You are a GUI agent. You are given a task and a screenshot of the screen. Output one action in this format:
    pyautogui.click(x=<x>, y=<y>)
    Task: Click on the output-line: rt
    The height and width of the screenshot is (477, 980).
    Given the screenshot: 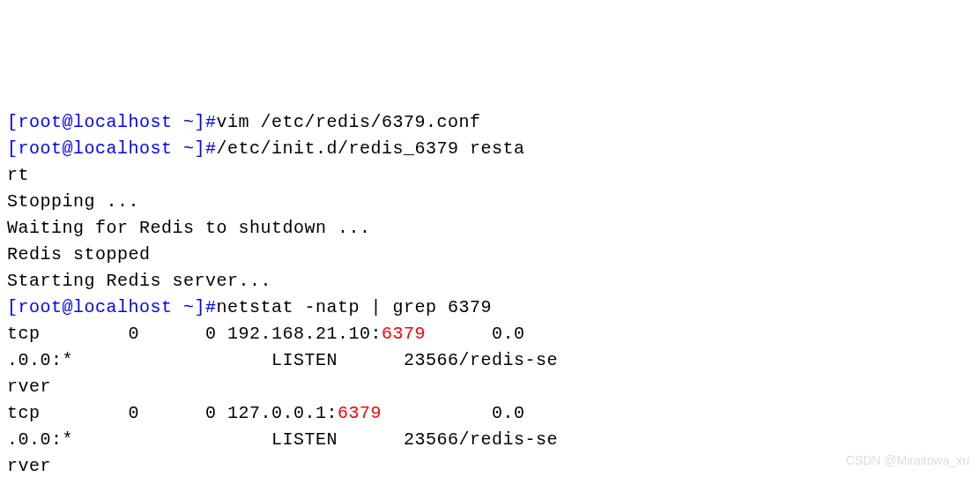 What is the action you would take?
    pyautogui.click(x=18, y=175)
    